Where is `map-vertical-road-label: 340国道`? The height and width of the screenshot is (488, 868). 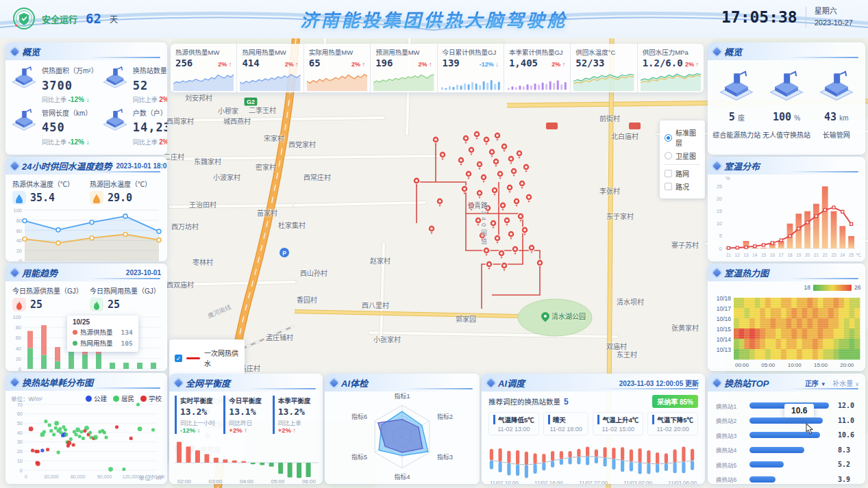 map-vertical-road-label: 340国道 is located at coordinates (484, 229).